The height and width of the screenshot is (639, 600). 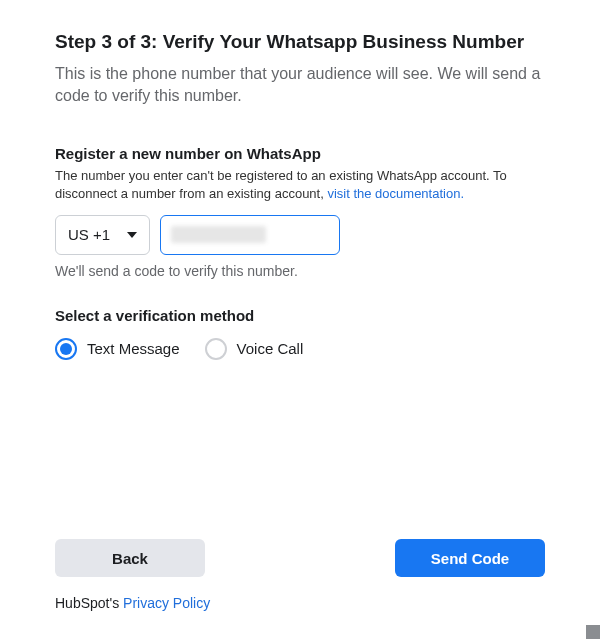 What do you see at coordinates (118, 349) in the screenshot?
I see `radio-option-text-message: Text Message` at bounding box center [118, 349].